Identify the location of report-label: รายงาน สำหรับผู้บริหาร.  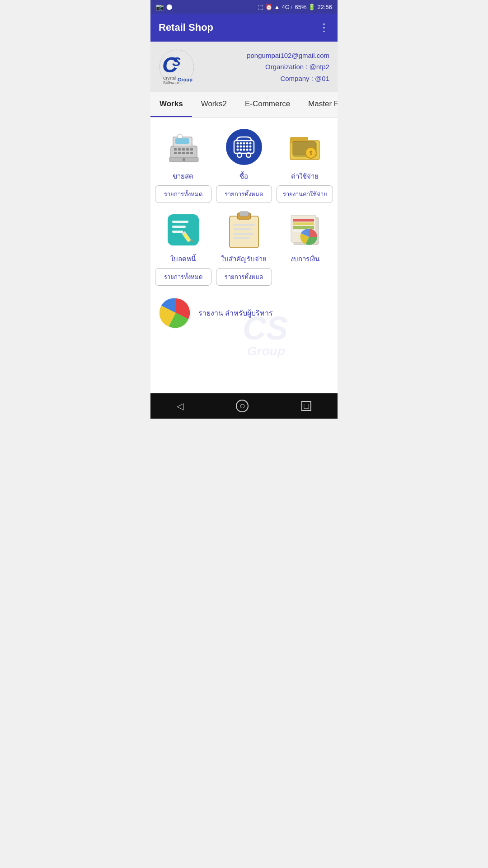
(236, 313).